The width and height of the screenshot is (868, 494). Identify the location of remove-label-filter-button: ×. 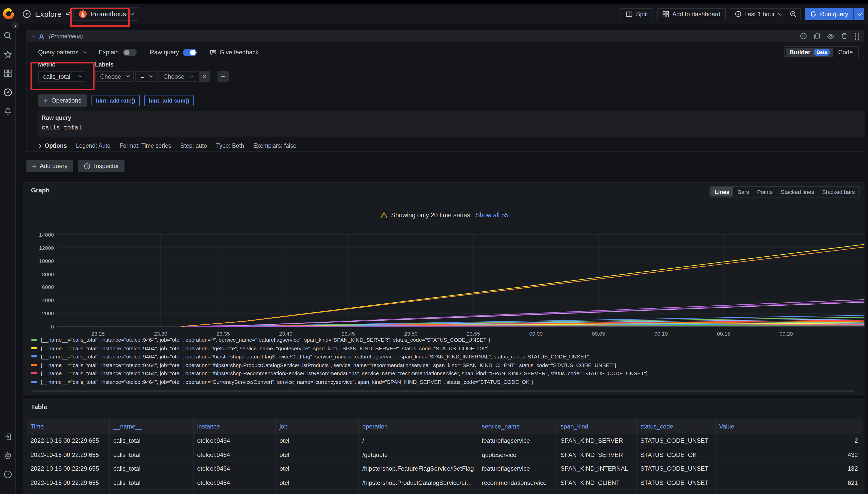
(204, 76).